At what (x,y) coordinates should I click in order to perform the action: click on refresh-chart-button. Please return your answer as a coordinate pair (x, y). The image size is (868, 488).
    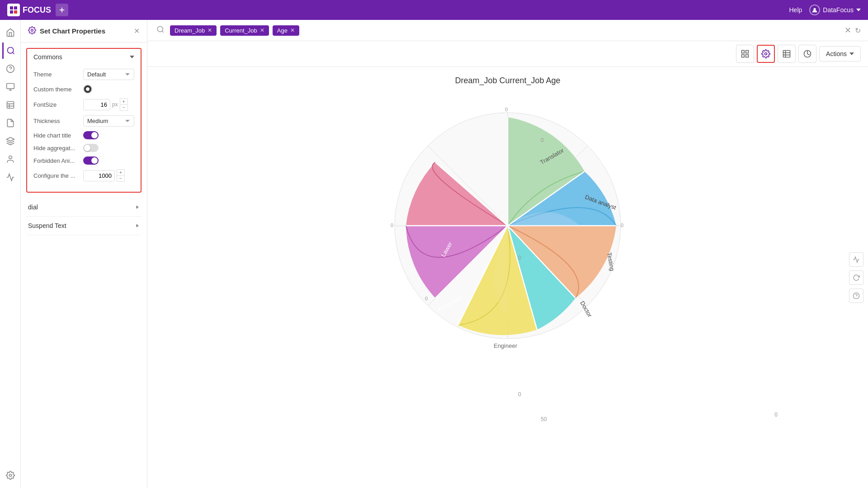
    Looking at the image, I should click on (856, 278).